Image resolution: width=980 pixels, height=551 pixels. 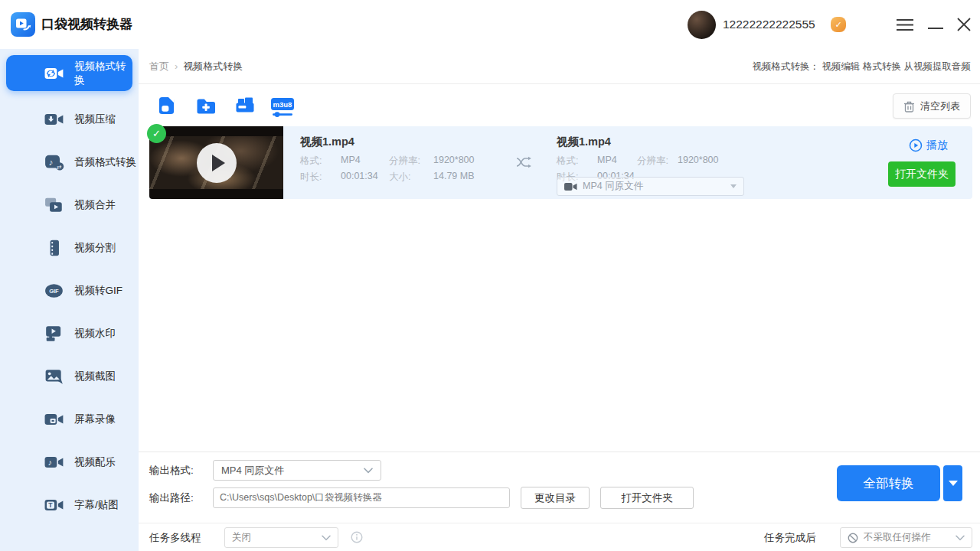 I want to click on multithread-select: 关闭, so click(x=282, y=537).